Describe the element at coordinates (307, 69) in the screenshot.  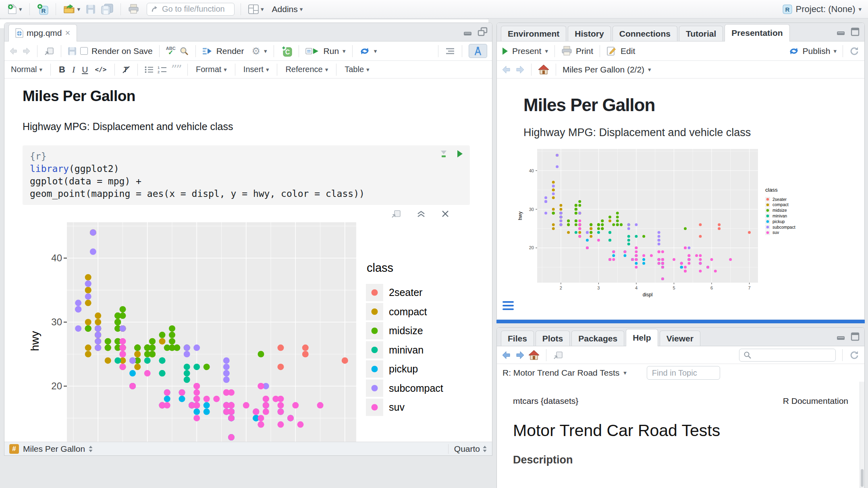
I see `reference-menu: Reference ▾` at that location.